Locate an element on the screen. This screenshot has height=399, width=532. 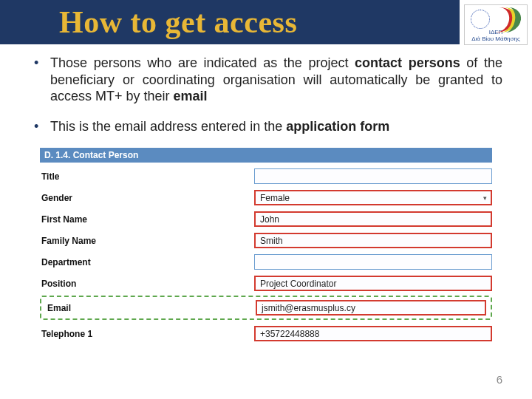
value-family-name: Smith is located at coordinates (272, 241).